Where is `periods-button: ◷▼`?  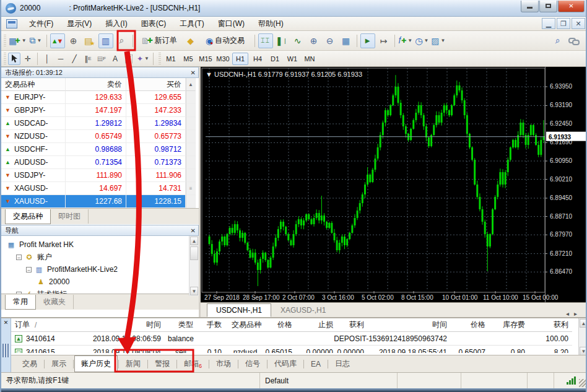
periods-button: ◷▼ is located at coordinates (422, 41).